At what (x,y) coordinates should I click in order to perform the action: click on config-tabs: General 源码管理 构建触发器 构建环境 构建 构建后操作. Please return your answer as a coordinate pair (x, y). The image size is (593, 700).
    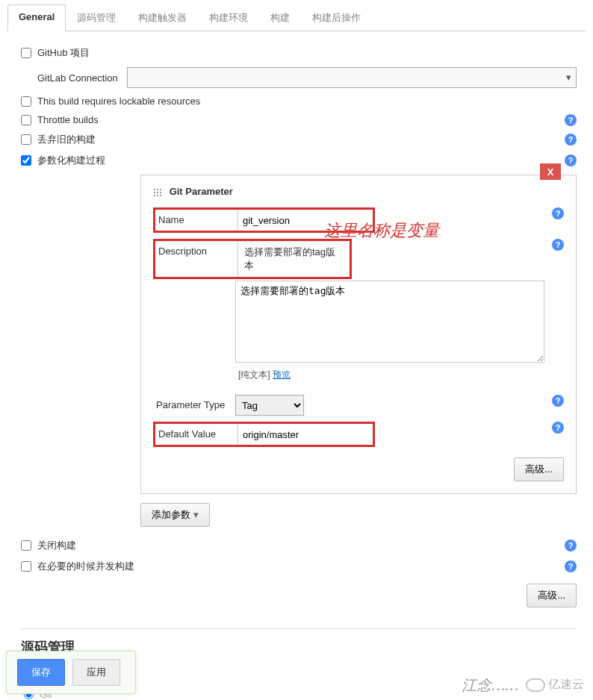
    Looking at the image, I should click on (296, 16).